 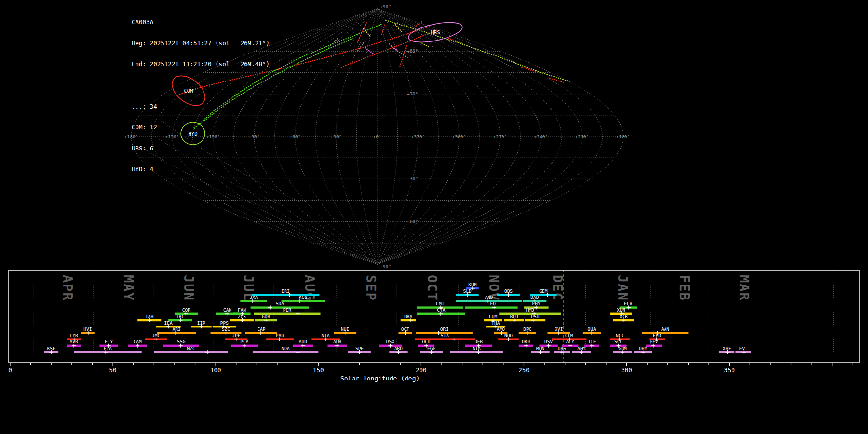 I want to click on shower-bar-MON: MON, so click(x=540, y=350).